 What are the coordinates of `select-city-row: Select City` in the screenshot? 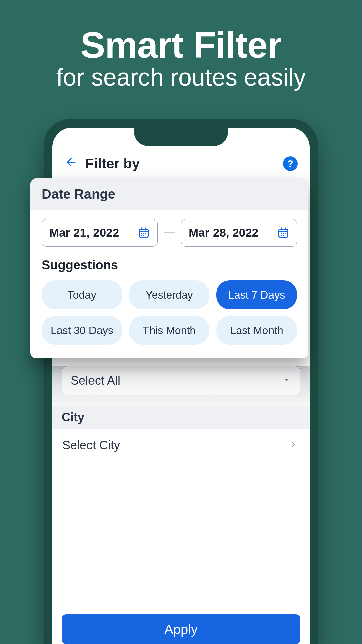 It's located at (181, 445).